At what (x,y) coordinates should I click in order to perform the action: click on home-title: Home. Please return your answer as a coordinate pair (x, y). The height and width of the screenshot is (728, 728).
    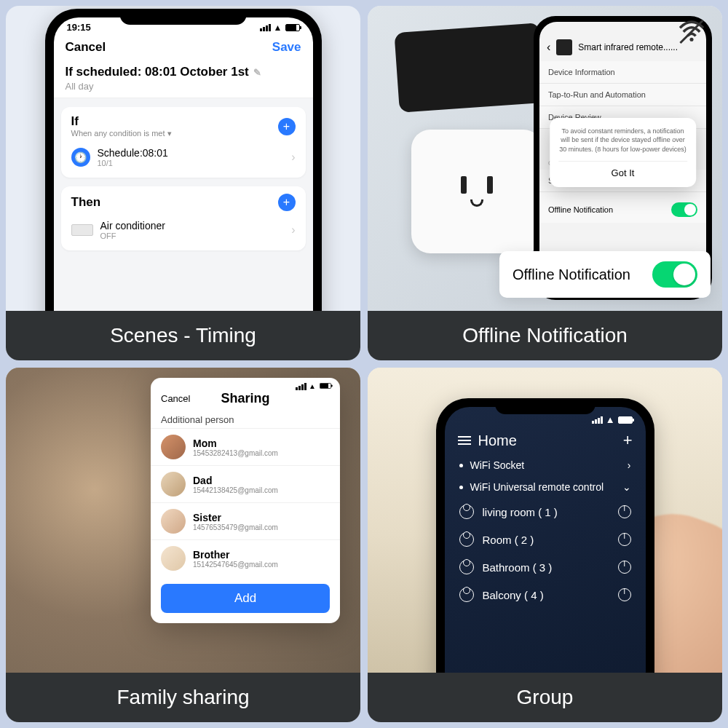
    Looking at the image, I should click on (498, 441).